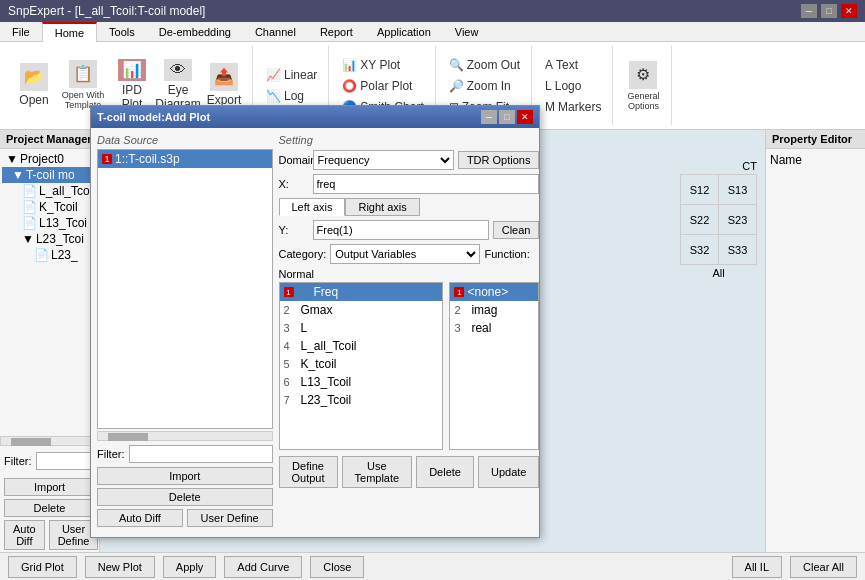 The height and width of the screenshot is (580, 865). I want to click on var-item-l: 3 L, so click(362, 328).